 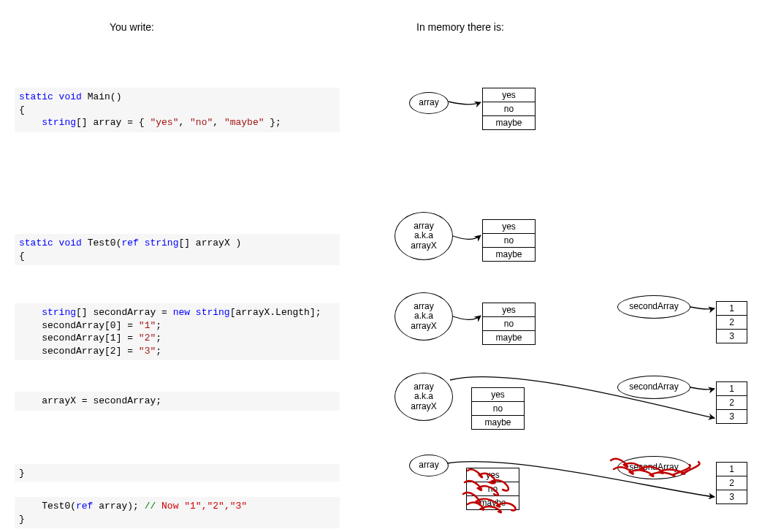 I want to click on code-block-main-decl: static void Main() { string[] array = { …, so click(x=177, y=110).